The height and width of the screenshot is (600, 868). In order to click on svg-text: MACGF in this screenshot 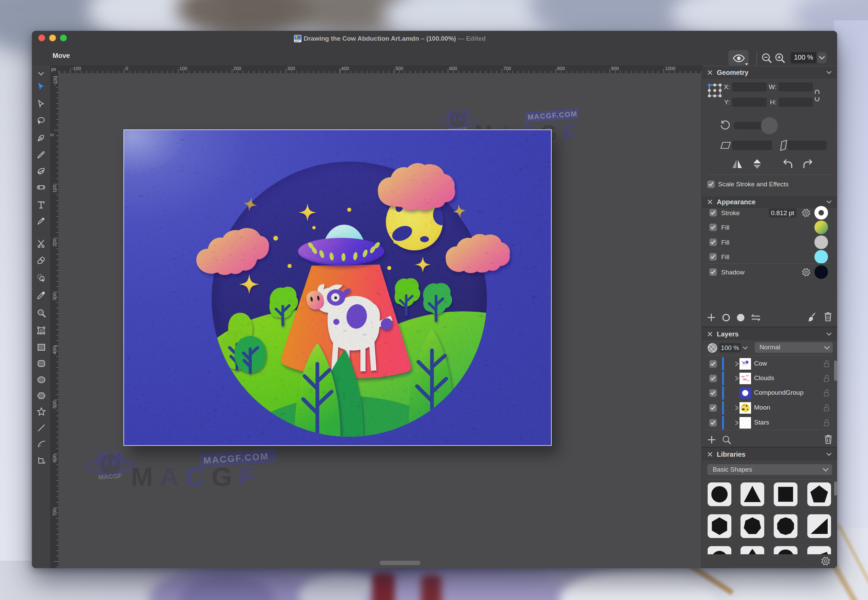, I will do `click(110, 477)`.